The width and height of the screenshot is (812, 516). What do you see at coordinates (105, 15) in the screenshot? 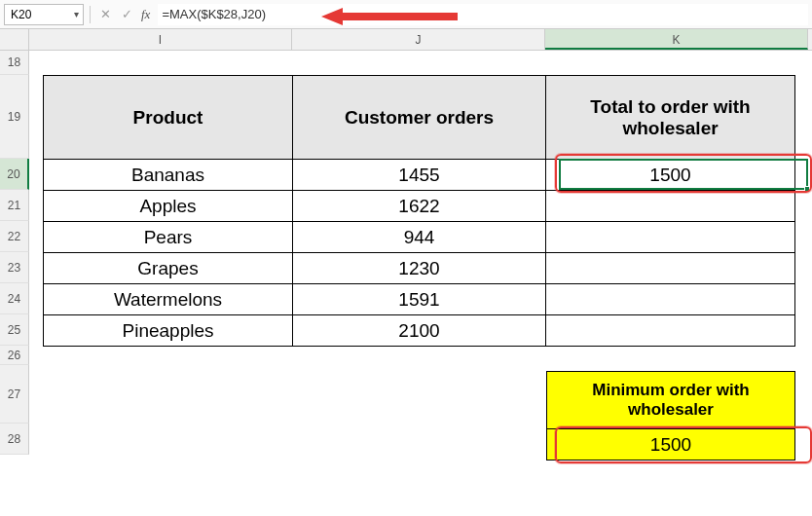
I see `cancel-formula-button: ✕` at bounding box center [105, 15].